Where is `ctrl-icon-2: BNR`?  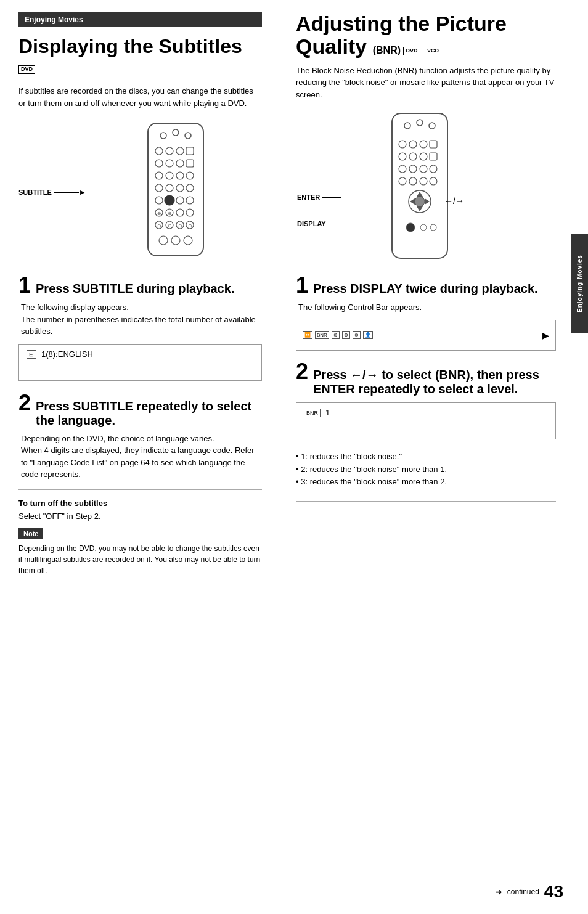 ctrl-icon-2: BNR is located at coordinates (322, 335).